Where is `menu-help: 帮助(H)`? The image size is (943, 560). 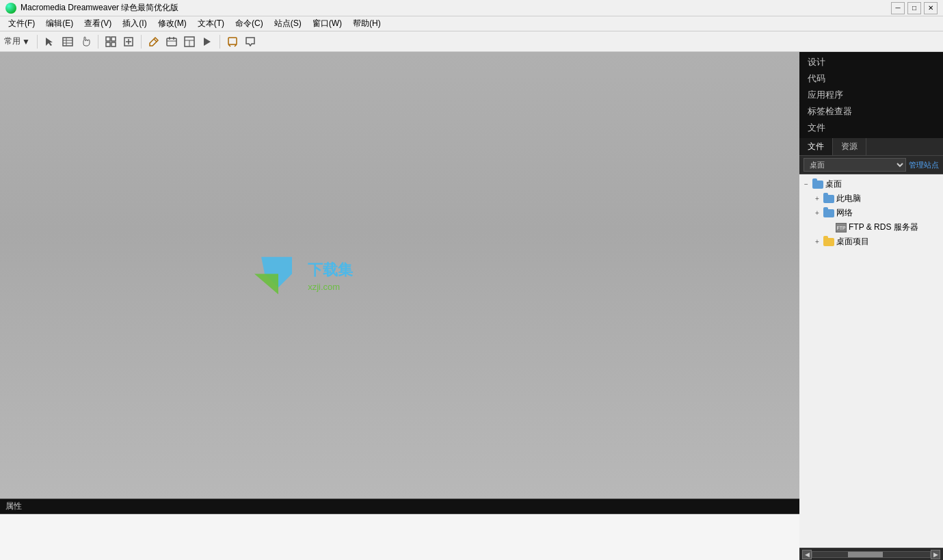
menu-help: 帮助(H) is located at coordinates (367, 23).